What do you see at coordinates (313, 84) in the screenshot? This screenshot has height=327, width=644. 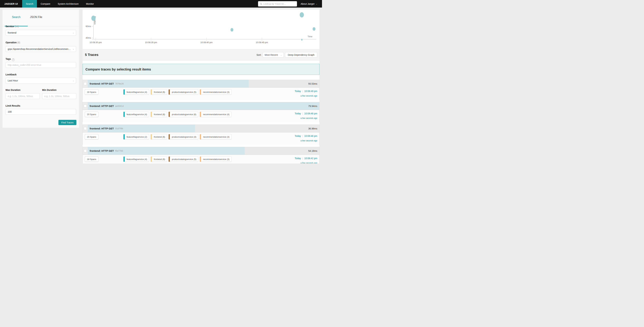 I see `trace-duration: 55.53ms` at bounding box center [313, 84].